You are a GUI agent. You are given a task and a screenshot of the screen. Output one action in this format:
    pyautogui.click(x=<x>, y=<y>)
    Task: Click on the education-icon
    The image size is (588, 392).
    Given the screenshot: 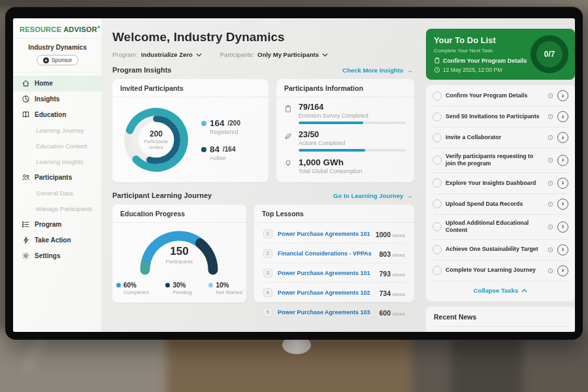 What is the action you would take?
    pyautogui.click(x=26, y=115)
    